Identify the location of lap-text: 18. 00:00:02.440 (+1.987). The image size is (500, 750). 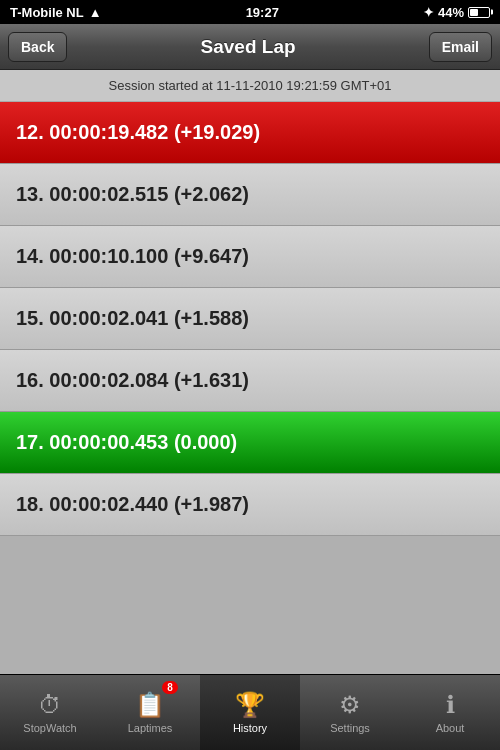
(132, 504).